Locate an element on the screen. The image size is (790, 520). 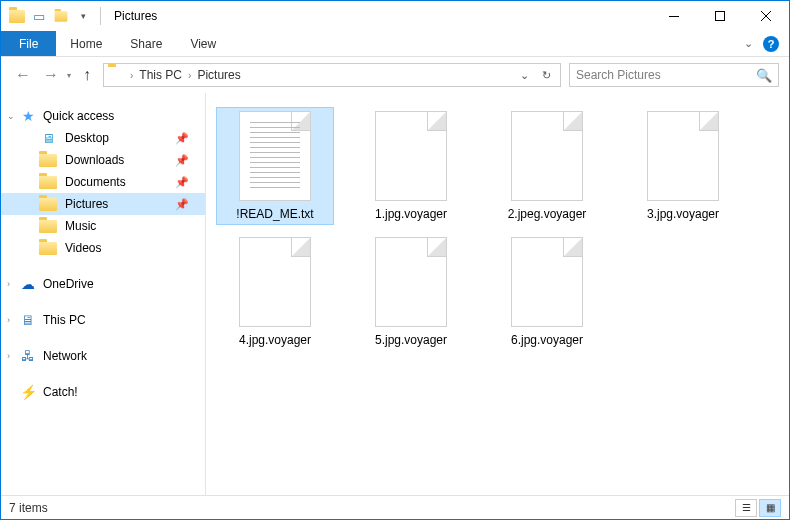
file-name: 1.jpg.voyager is located at coordinates (411, 214).